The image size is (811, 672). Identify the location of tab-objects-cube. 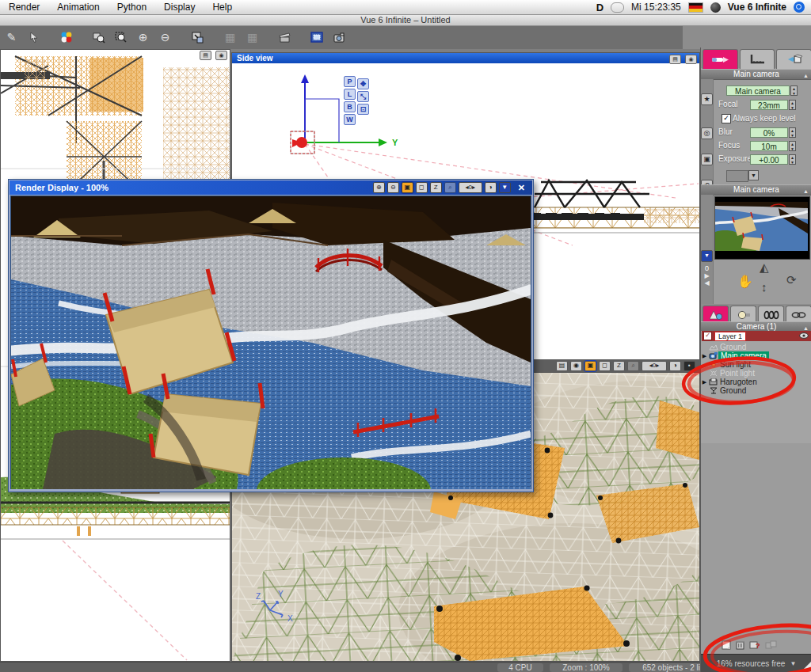
(794, 59).